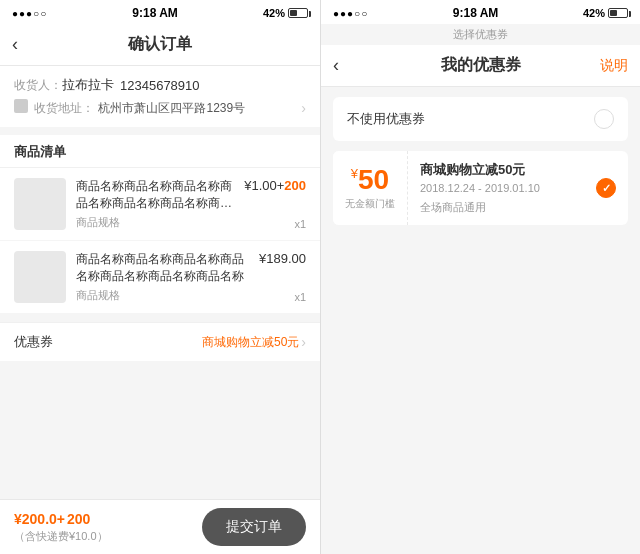  Describe the element at coordinates (155, 13) in the screenshot. I see `time-left: 9:18 AM` at that location.